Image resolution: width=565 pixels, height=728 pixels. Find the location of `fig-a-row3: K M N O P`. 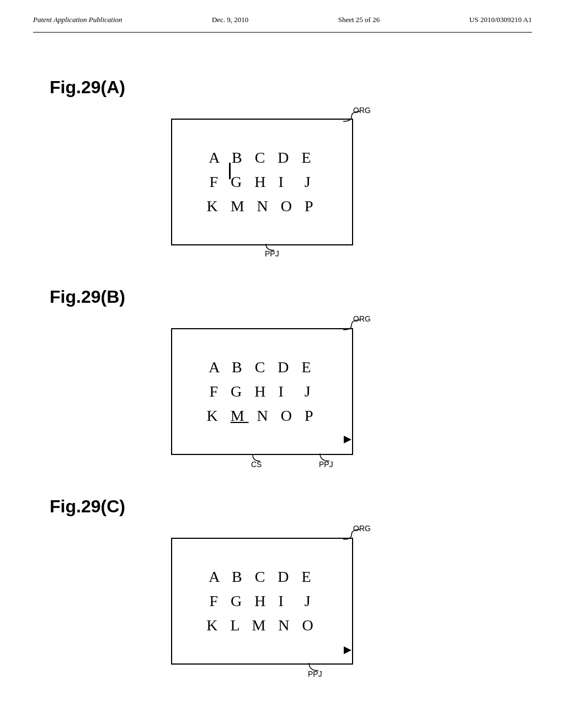

fig-a-row3: K M N O P is located at coordinates (262, 206).